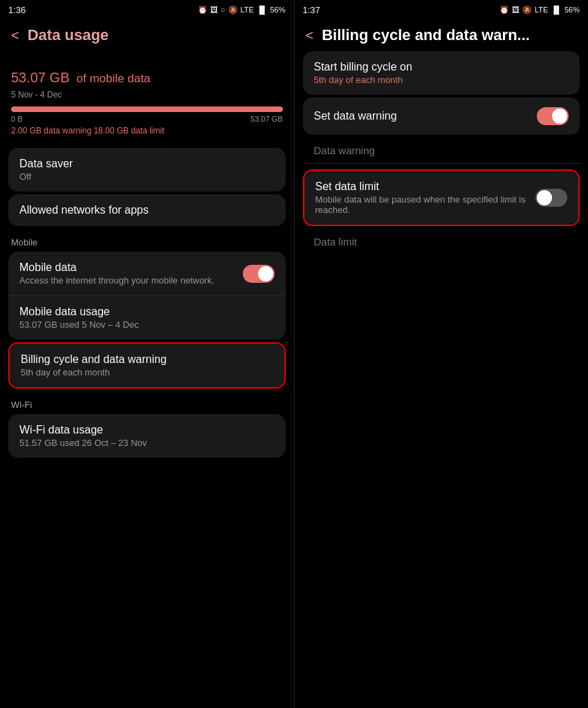  I want to click on start-billing-sublabel: 5th day of each month, so click(441, 80).